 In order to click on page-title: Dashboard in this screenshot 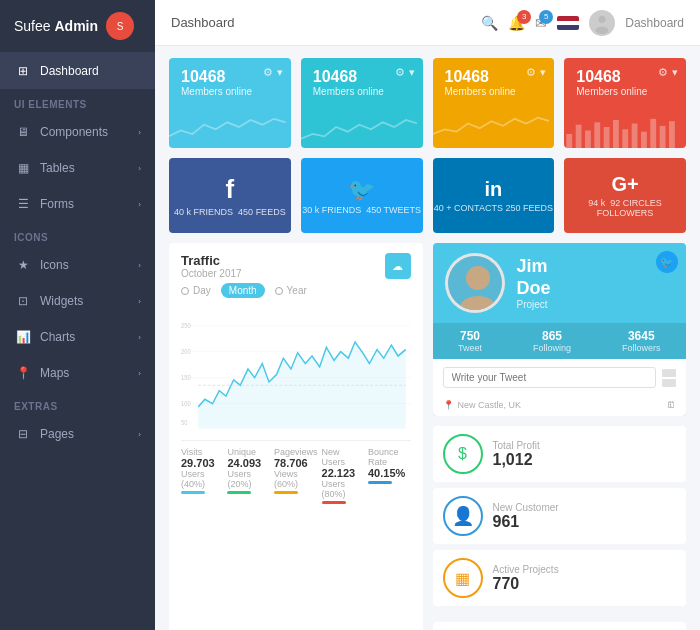, I will do `click(326, 22)`.